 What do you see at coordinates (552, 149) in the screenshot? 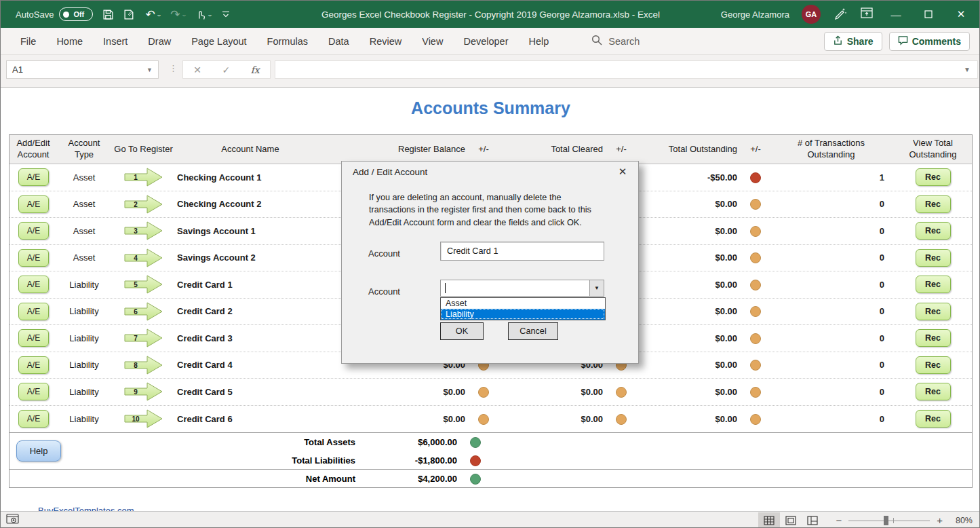
I see `header-total-cleared: Total Cleared` at bounding box center [552, 149].